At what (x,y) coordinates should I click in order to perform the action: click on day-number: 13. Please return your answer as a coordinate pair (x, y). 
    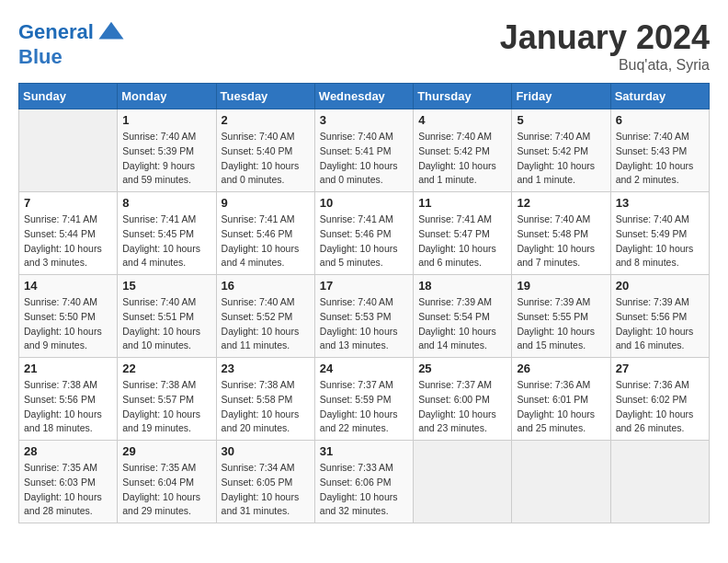
    Looking at the image, I should click on (660, 202).